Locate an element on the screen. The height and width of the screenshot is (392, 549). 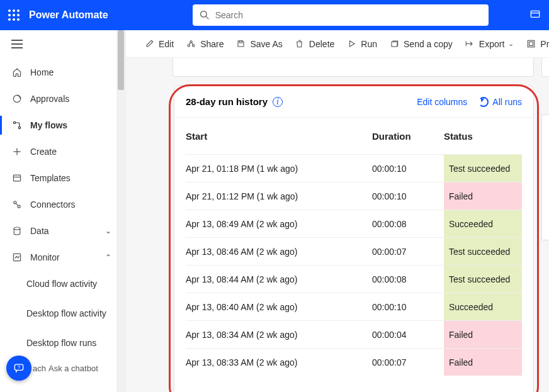
table-row: Apr 21, 01:18 PM (1 wk ago)00:00:10Test … is located at coordinates (354, 168).